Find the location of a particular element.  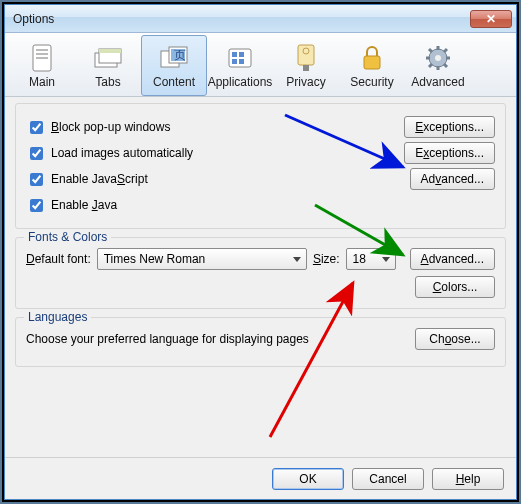

close-icon: ✕ is located at coordinates (491, 19).